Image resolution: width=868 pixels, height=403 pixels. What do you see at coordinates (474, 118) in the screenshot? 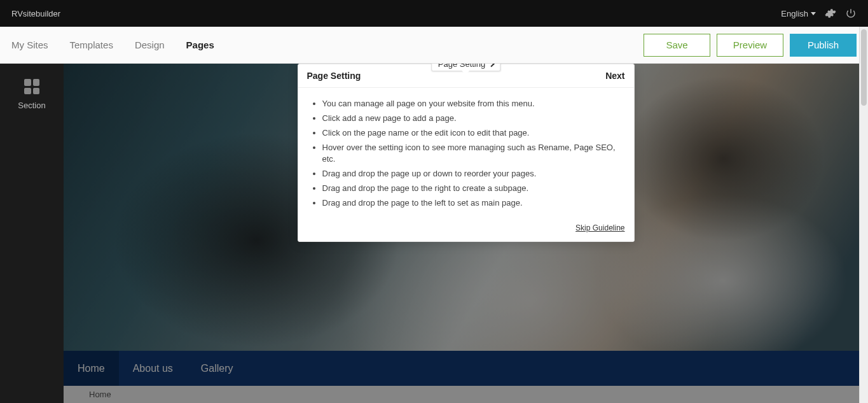
I see `popover-bullet: Click add a new page to add a page.` at bounding box center [474, 118].